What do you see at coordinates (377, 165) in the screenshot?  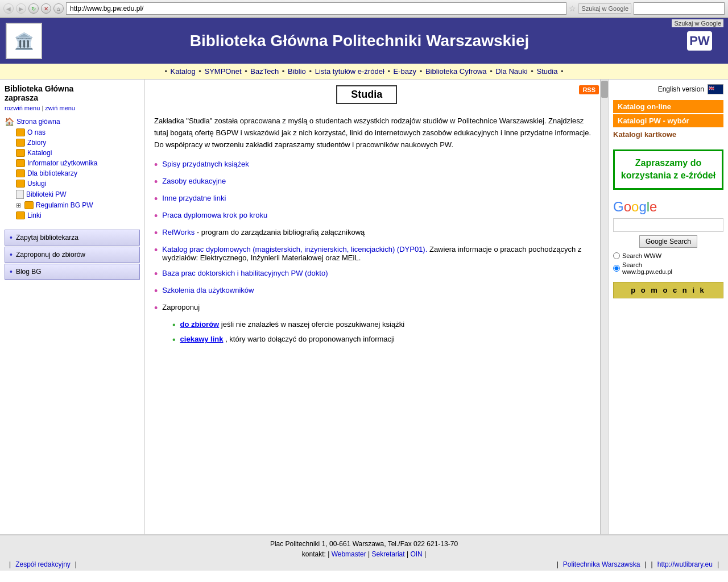 I see `list-item-spisy: • Spisy przydatnych książek` at bounding box center [377, 165].